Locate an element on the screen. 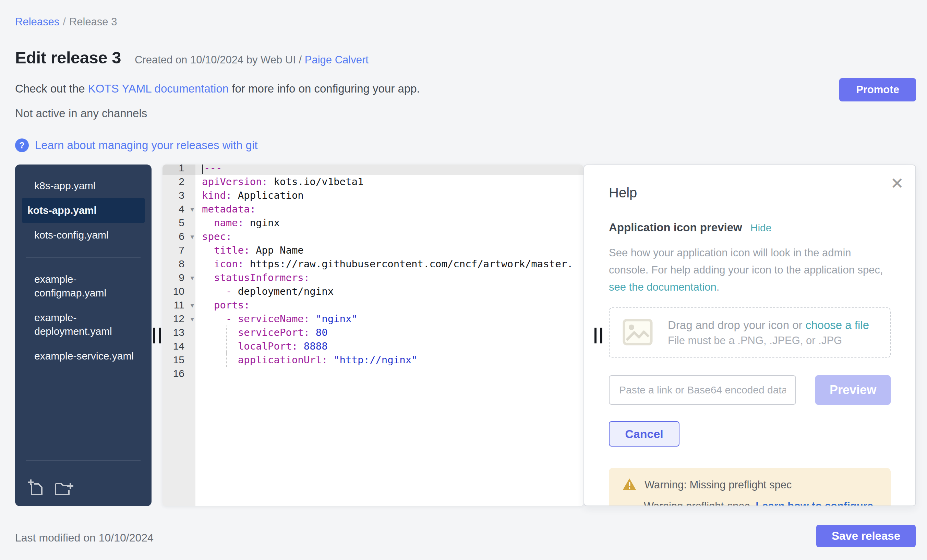 The height and width of the screenshot is (560, 927). line-number: 3 is located at coordinates (179, 196).